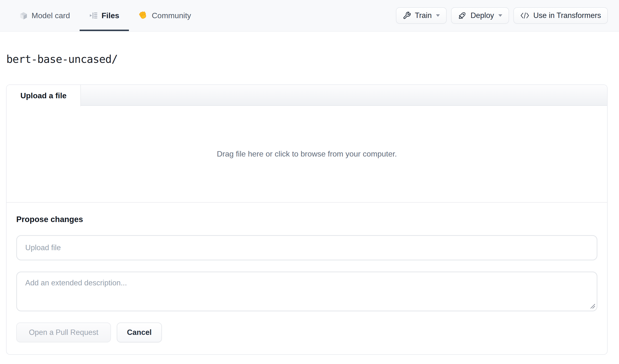 This screenshot has height=364, width=619. I want to click on wrench-icon, so click(407, 15).